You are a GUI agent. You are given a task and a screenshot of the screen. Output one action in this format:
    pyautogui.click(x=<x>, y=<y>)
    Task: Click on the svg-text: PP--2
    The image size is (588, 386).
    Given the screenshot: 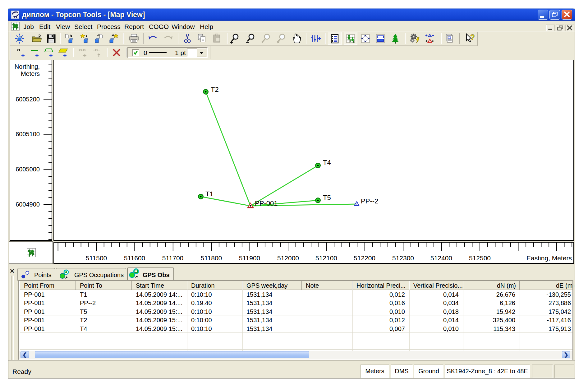 What is the action you would take?
    pyautogui.click(x=370, y=201)
    